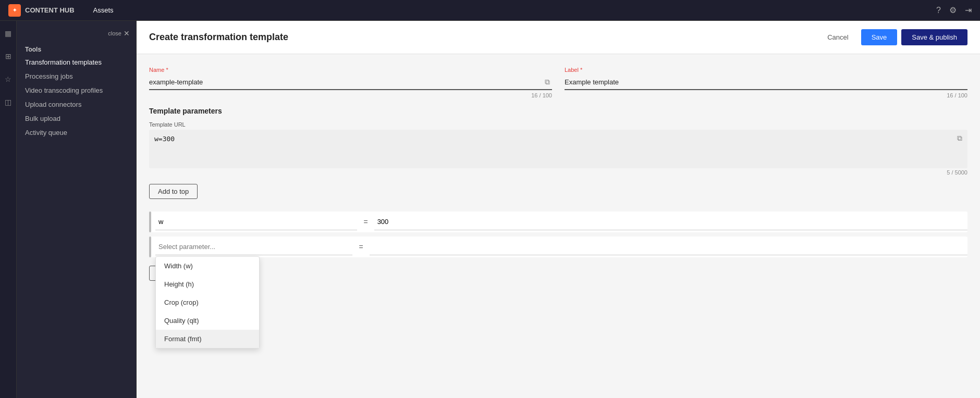 This screenshot has height=398, width=980. Describe the element at coordinates (954, 10) in the screenshot. I see `topbar-icons: ? ⚙ ⇥` at that location.